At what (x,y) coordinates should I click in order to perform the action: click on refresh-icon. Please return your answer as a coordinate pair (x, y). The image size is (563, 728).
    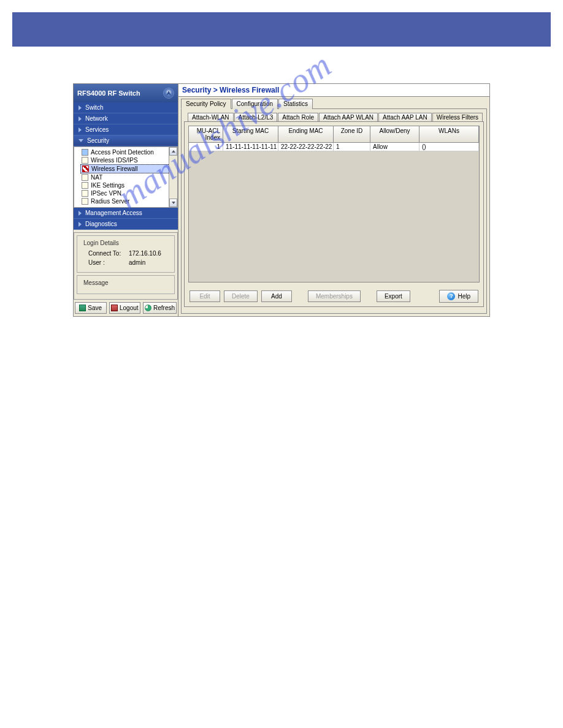
    Looking at the image, I should click on (148, 308).